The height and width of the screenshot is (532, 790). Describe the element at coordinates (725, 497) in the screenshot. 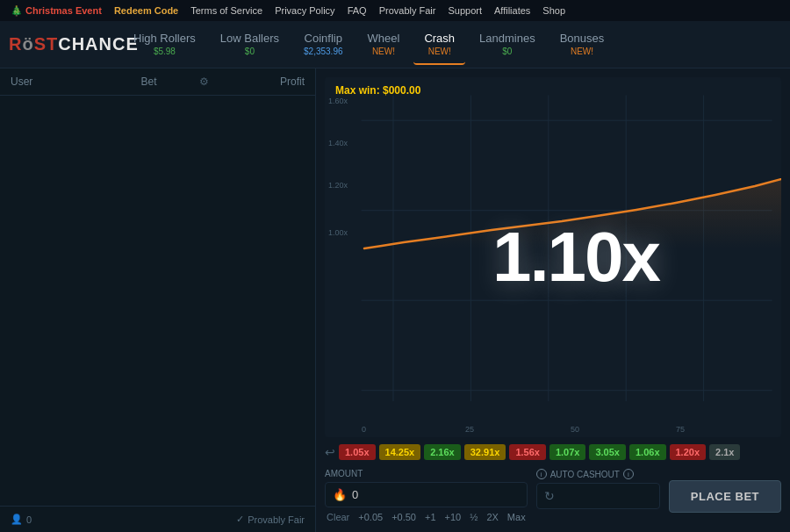

I see `place-bet-button: PLACE BET` at that location.